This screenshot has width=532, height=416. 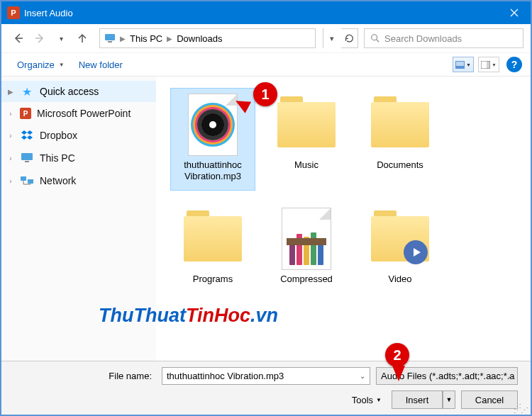 What do you see at coordinates (70, 91) in the screenshot?
I see `sidebar-item-label: Quick access` at bounding box center [70, 91].